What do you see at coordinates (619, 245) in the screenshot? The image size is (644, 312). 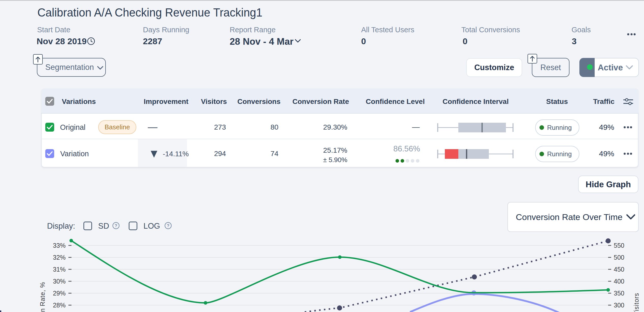 I see `svg-text: 550` at bounding box center [619, 245].